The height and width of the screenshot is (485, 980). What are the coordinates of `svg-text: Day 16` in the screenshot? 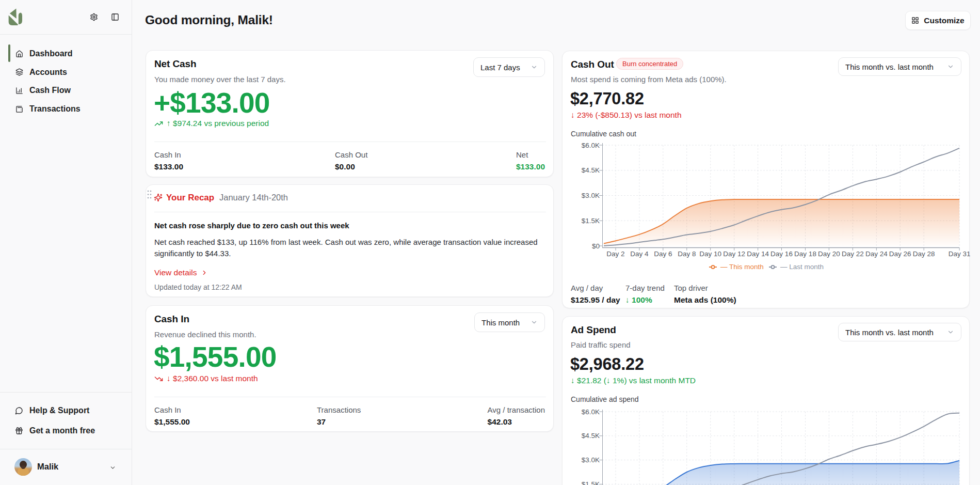 It's located at (781, 254).